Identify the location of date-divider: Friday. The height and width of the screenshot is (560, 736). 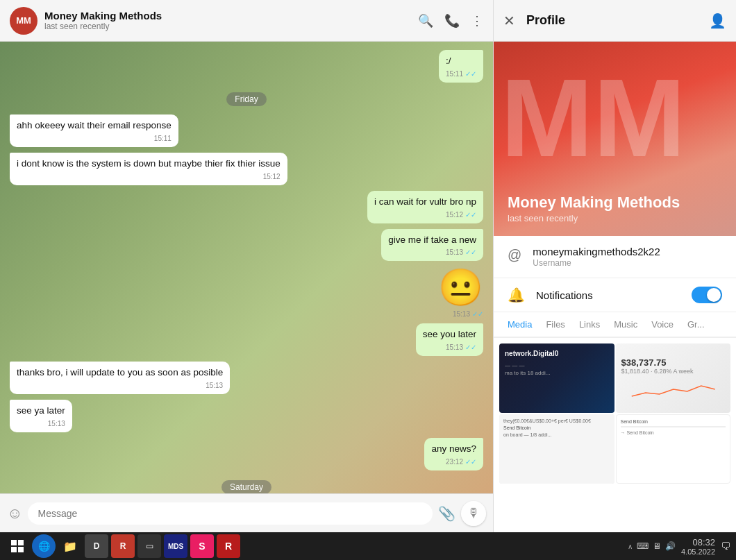
(246, 99).